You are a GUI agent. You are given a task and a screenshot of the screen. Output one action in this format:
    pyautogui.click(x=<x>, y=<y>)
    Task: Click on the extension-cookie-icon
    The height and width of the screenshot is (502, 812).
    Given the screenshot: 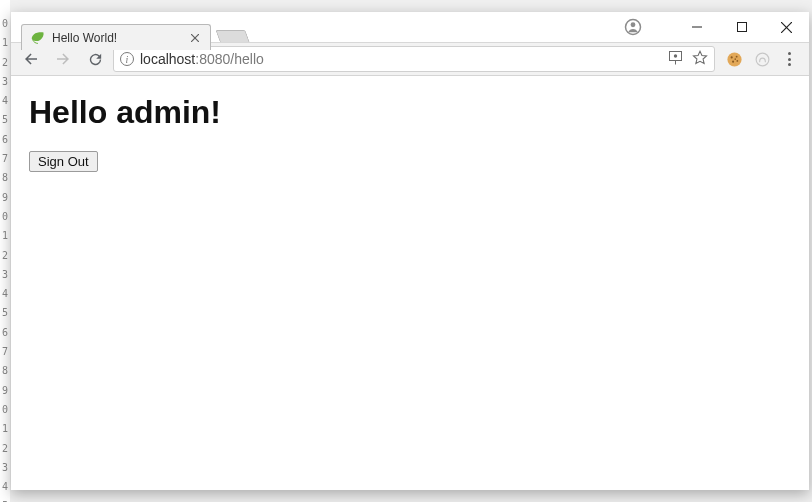 What is the action you would take?
    pyautogui.click(x=734, y=59)
    